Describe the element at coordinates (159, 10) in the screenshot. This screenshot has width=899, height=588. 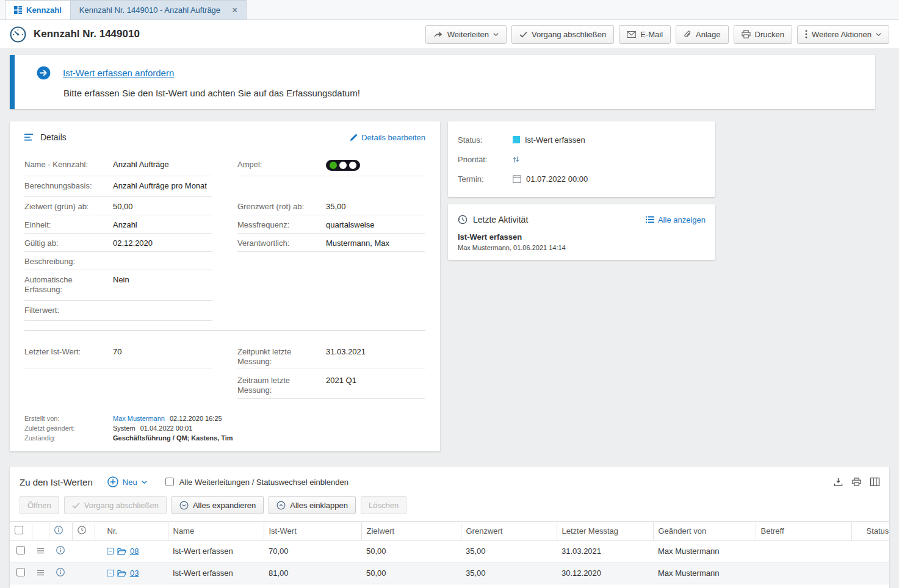
I see `tab-kennzahl-detail: Kennzahl Nr. 1449010 - Anzahl Aufträge ×` at that location.